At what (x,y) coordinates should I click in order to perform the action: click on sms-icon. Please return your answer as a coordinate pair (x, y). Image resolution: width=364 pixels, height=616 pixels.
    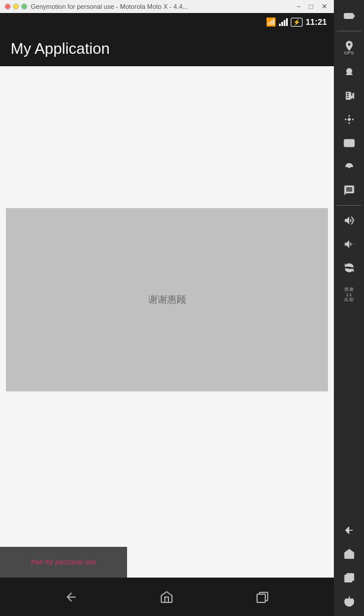
    Looking at the image, I should click on (349, 190).